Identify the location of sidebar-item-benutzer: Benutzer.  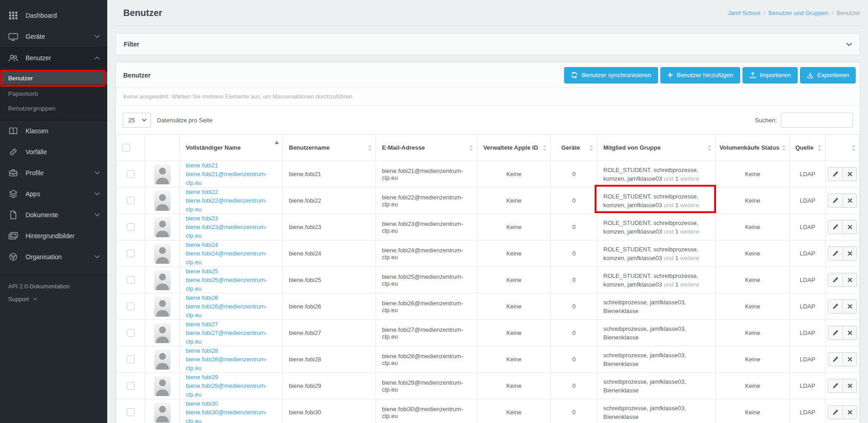
(54, 57).